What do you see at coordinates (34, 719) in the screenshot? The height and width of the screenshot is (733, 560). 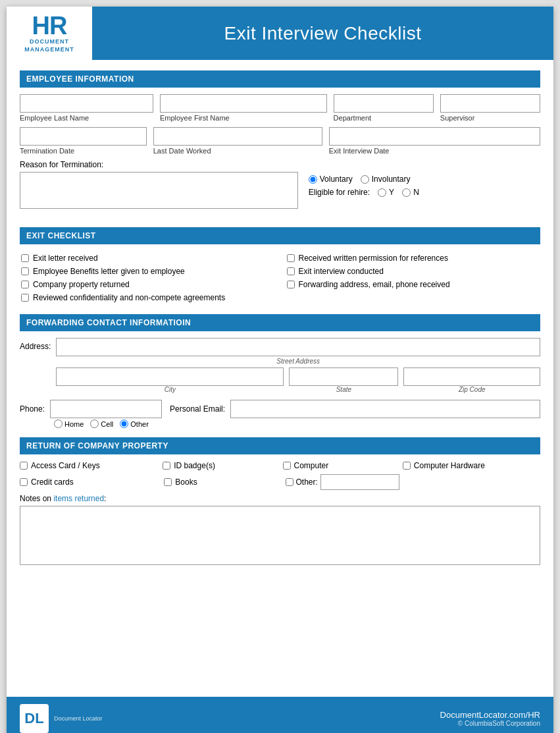 I see `dl-logo: DL` at bounding box center [34, 719].